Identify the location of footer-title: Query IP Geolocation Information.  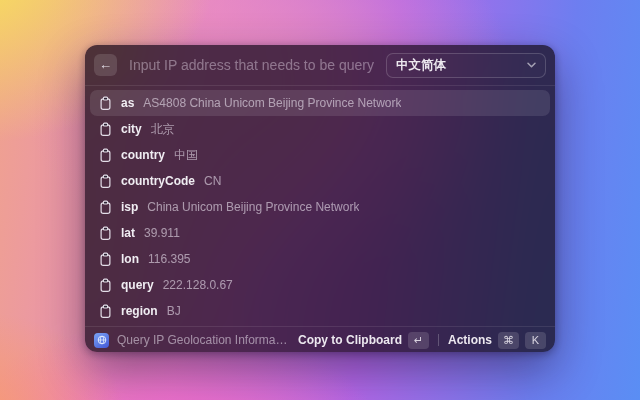
(204, 340).